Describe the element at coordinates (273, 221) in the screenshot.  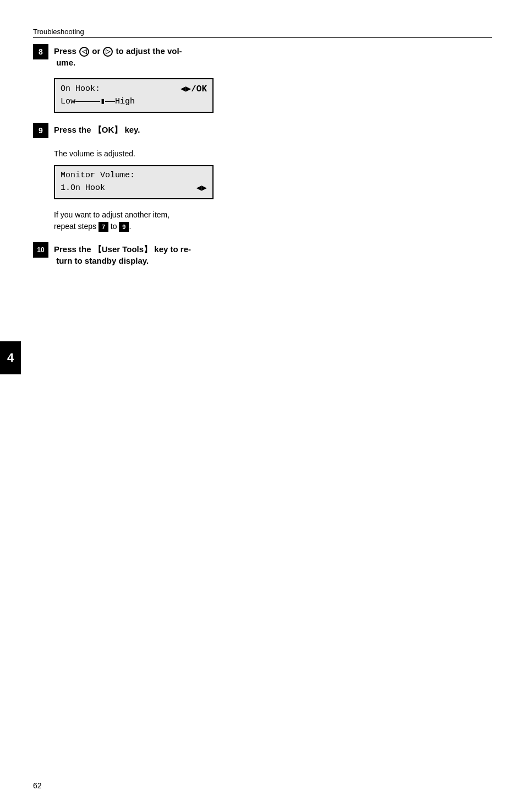
I see `repeat-note: If you want to adjust another item, repe…` at that location.